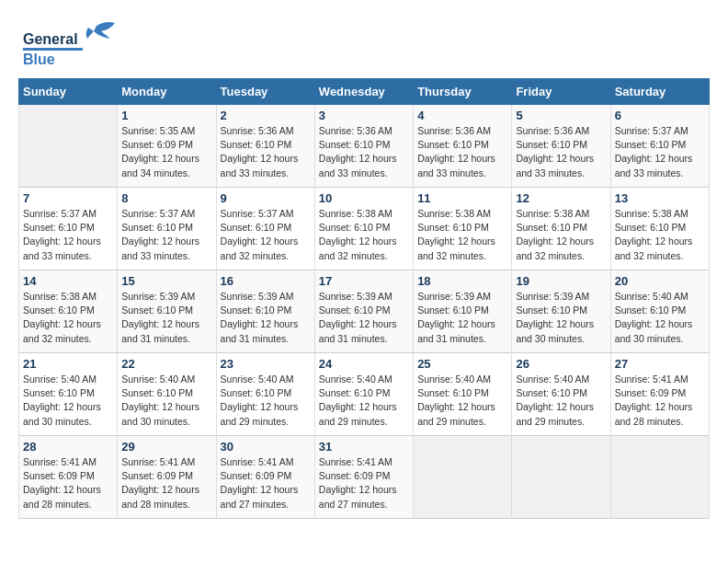 The width and height of the screenshot is (728, 563). What do you see at coordinates (463, 92) in the screenshot?
I see `col-header-thursday: Thursday` at bounding box center [463, 92].